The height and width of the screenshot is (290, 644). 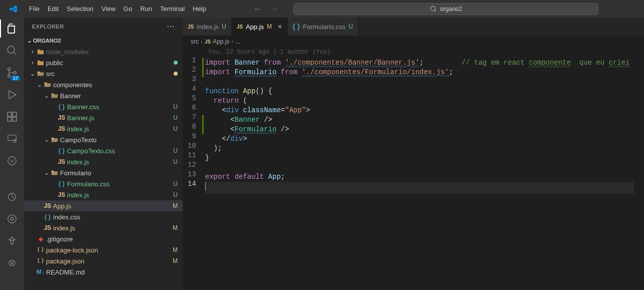 What do you see at coordinates (257, 9) in the screenshot?
I see `nav-back-icon: ←` at bounding box center [257, 9].